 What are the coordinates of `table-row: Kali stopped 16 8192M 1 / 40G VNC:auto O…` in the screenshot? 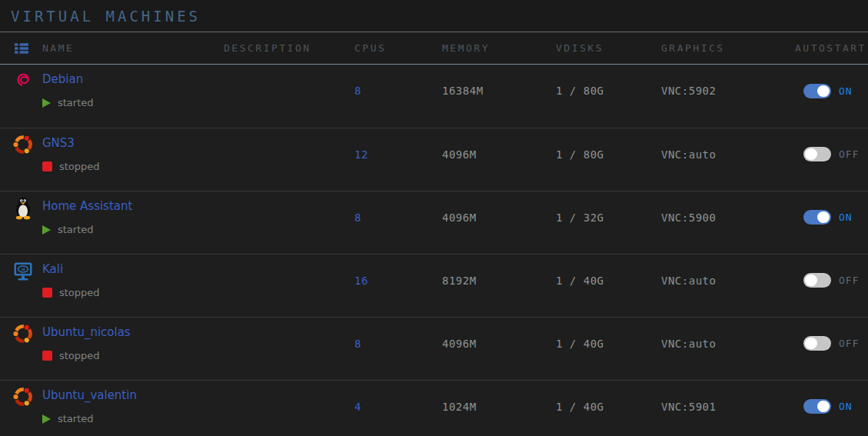 It's located at (434, 285).